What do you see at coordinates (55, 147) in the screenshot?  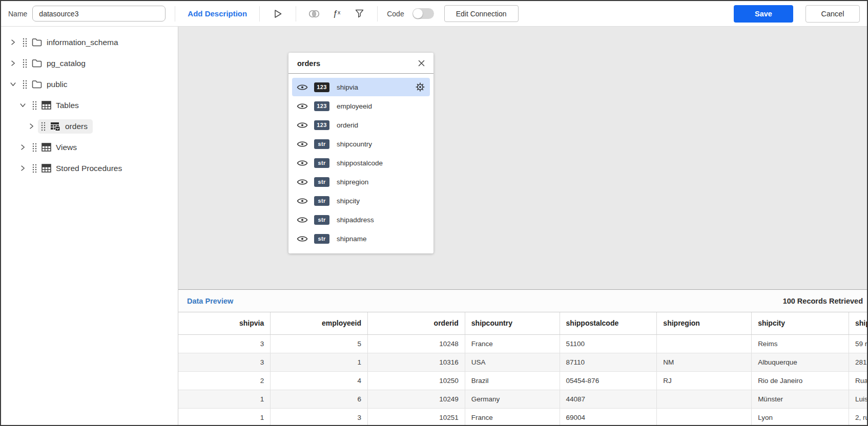 I see `tree-item-body: Views` at bounding box center [55, 147].